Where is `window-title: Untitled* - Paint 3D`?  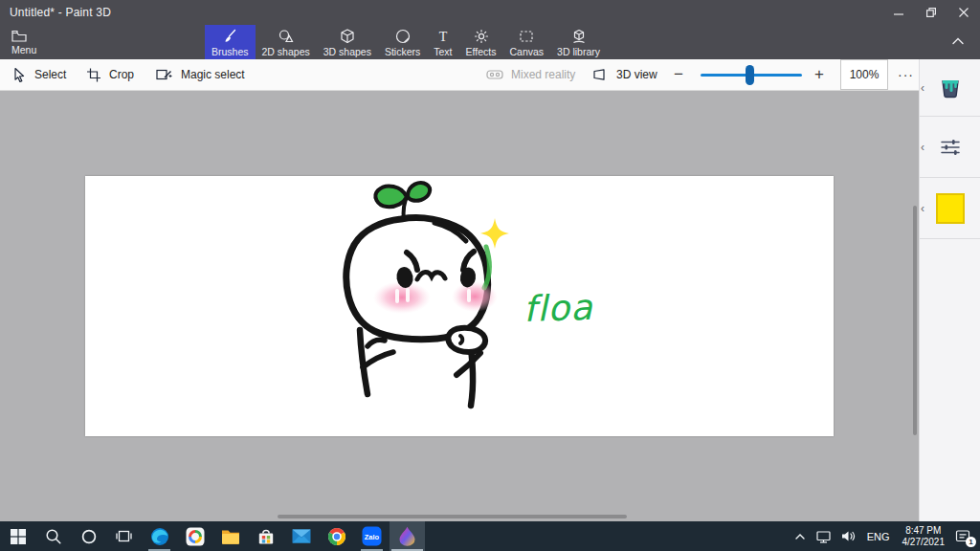
window-title: Untitled* - Paint 3D is located at coordinates (60, 12).